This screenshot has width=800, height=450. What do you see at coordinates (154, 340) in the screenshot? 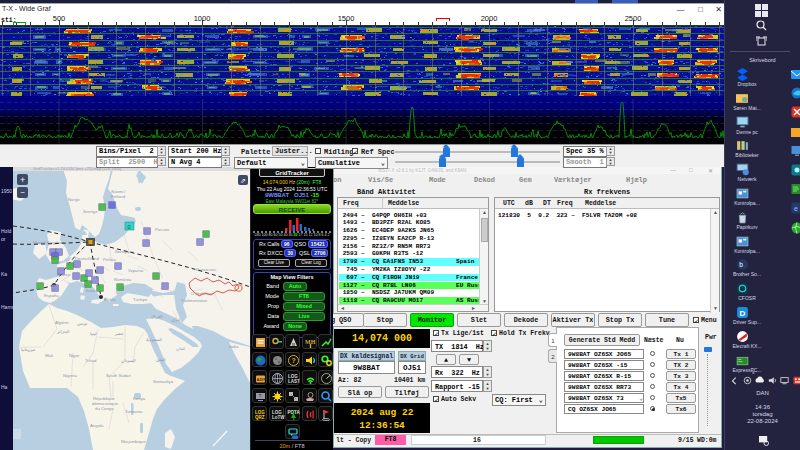
I see `svg-text: السعودية` at bounding box center [154, 340].